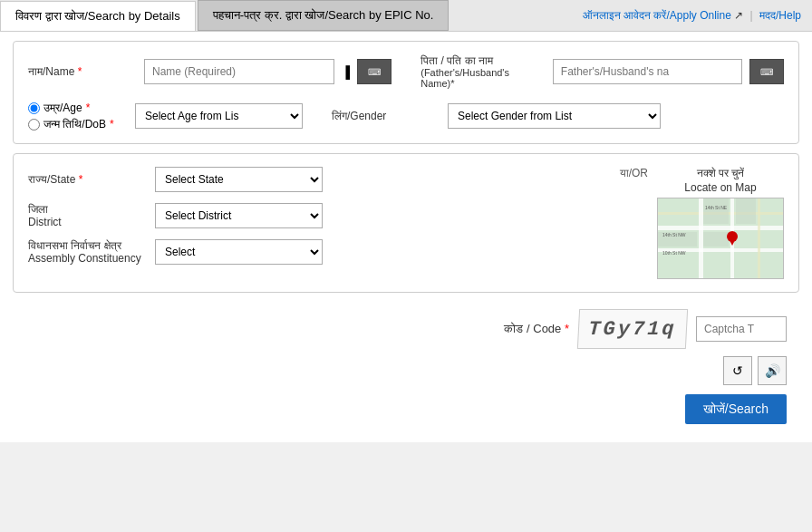 The height and width of the screenshot is (532, 812). I want to click on svg-text: 10th St NW, so click(674, 253).